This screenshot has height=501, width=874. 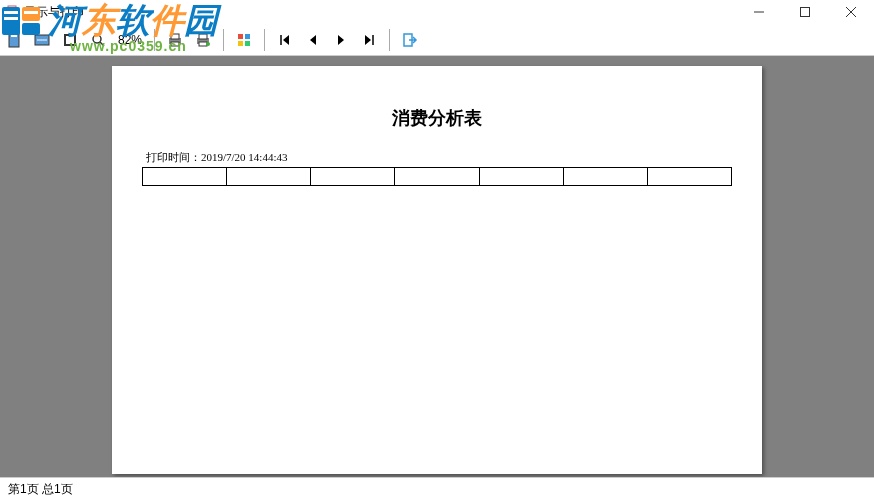 What do you see at coordinates (341, 40) in the screenshot?
I see `next-page-button` at bounding box center [341, 40].